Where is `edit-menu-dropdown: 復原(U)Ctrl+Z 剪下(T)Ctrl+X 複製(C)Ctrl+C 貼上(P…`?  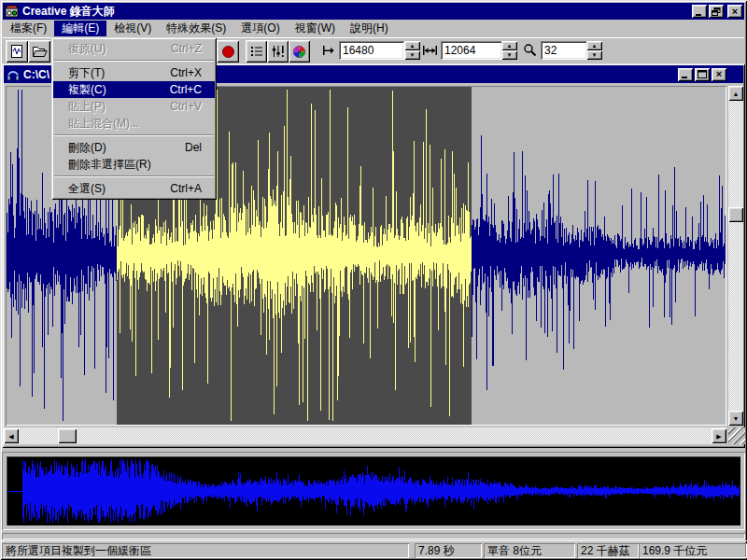 edit-menu-dropdown: 復原(U)Ctrl+Z 剪下(T)Ctrl+X 複製(C)Ctrl+C 貼上(P… is located at coordinates (134, 119).